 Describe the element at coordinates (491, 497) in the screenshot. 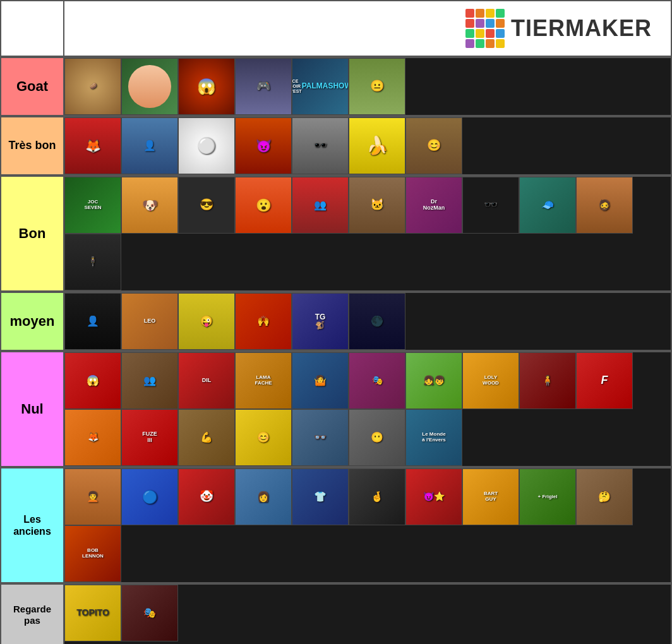

I see `list-item: BARTGUY` at that location.